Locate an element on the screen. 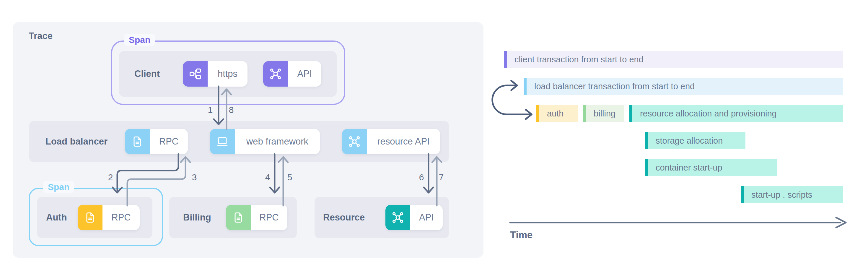 Image resolution: width=868 pixels, height=279 pixels. auth-rpc-chip: RPC is located at coordinates (109, 217).